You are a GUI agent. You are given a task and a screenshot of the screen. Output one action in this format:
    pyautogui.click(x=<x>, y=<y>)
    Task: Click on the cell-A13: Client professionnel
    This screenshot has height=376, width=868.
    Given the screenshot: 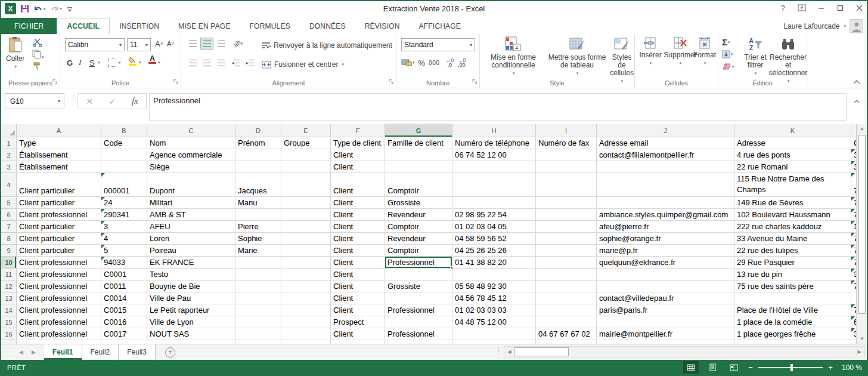 What is the action you would take?
    pyautogui.click(x=59, y=298)
    